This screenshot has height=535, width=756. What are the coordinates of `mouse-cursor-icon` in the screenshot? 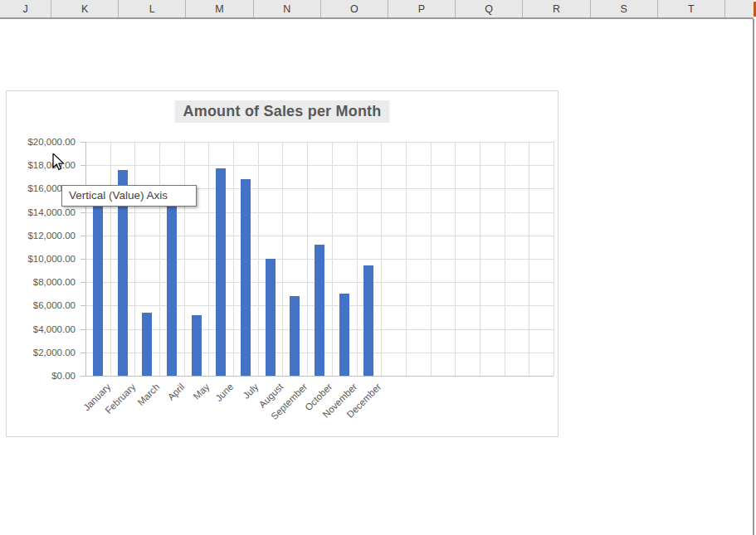 It's located at (59, 163).